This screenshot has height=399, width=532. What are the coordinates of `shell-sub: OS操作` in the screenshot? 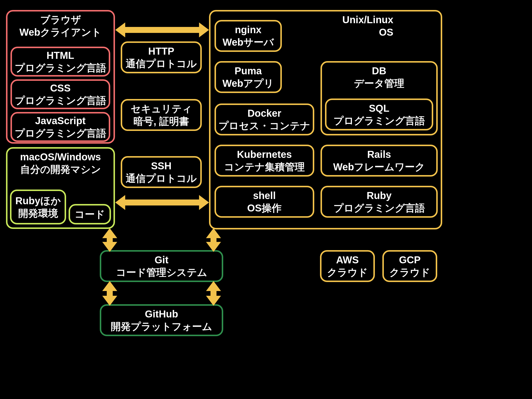 It's located at (264, 208).